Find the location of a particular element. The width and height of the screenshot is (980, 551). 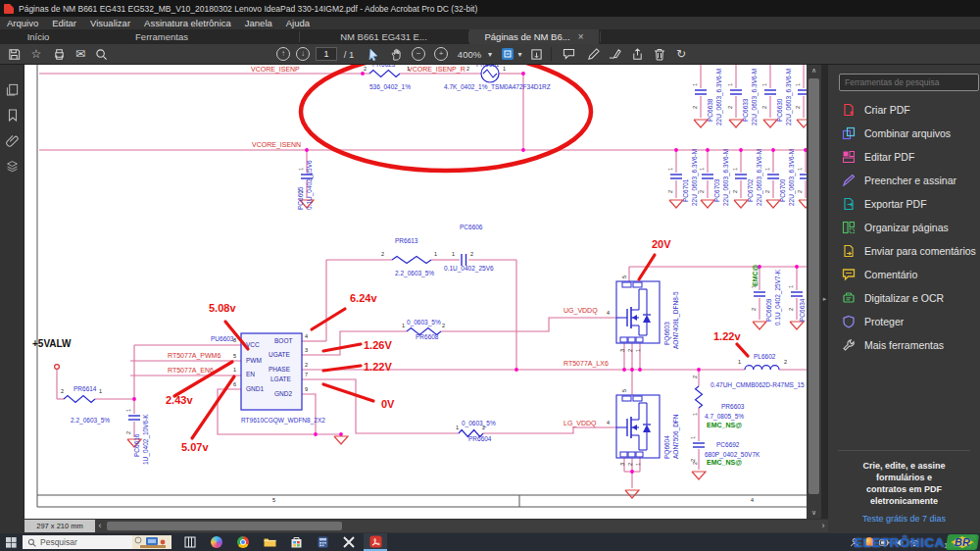

task-view-icon is located at coordinates (190, 542).